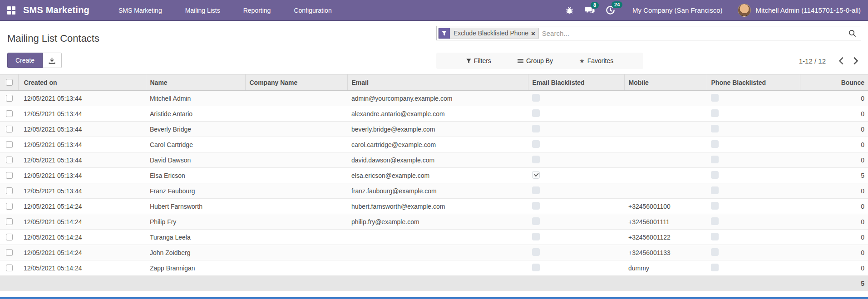 This screenshot has width=868, height=299. Describe the element at coordinates (569, 10) in the screenshot. I see `debug-bug-icon` at that location.